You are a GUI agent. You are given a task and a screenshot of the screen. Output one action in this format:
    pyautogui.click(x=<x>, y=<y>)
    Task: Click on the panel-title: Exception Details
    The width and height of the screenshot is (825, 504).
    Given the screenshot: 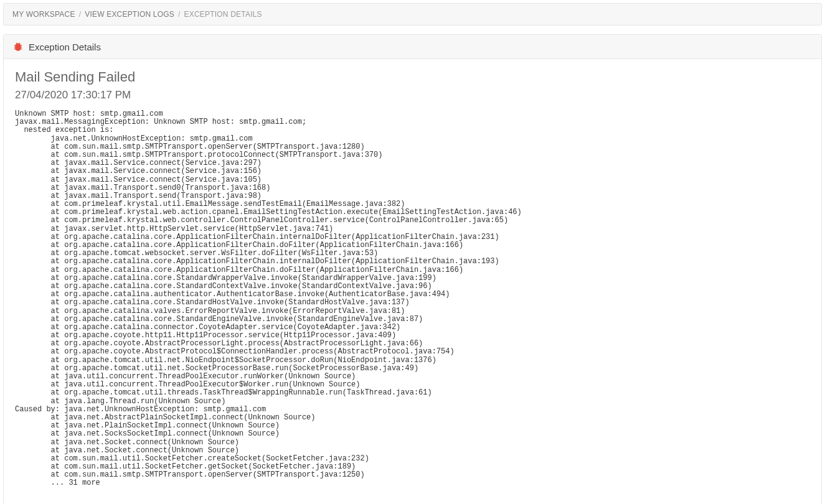 What is the action you would take?
    pyautogui.click(x=65, y=47)
    